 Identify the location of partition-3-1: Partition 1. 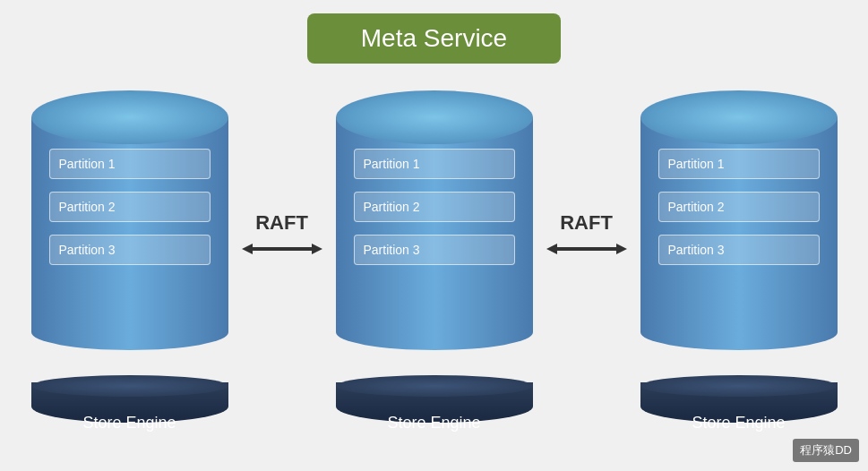
(739, 164).